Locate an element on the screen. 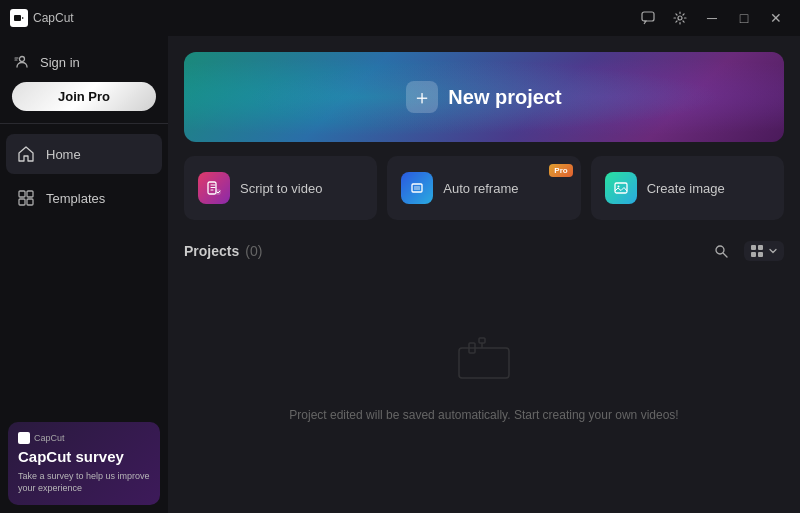 The height and width of the screenshot is (513, 800). script-to-video-label: Script to video is located at coordinates (281, 188).